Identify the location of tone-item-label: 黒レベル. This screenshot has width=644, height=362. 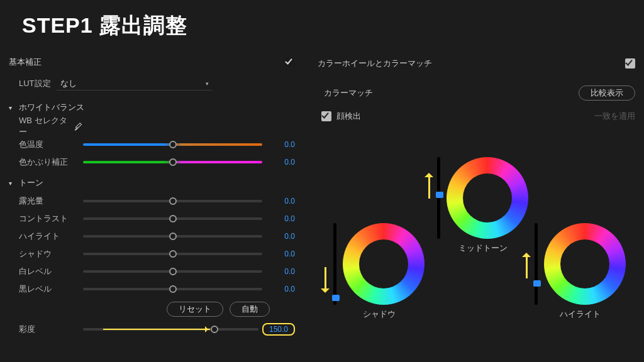
(51, 289).